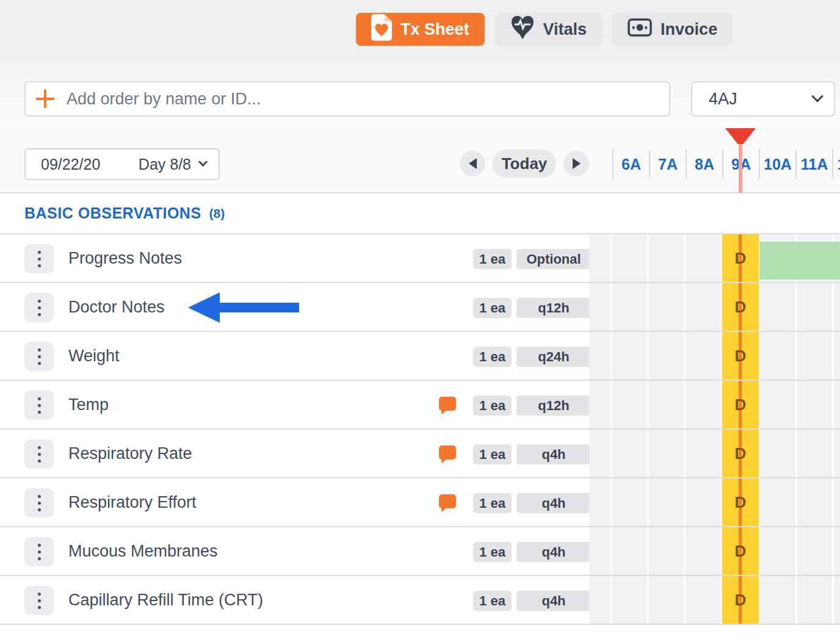 Image resolution: width=840 pixels, height=642 pixels. I want to click on tx-sheet-icon, so click(382, 29).